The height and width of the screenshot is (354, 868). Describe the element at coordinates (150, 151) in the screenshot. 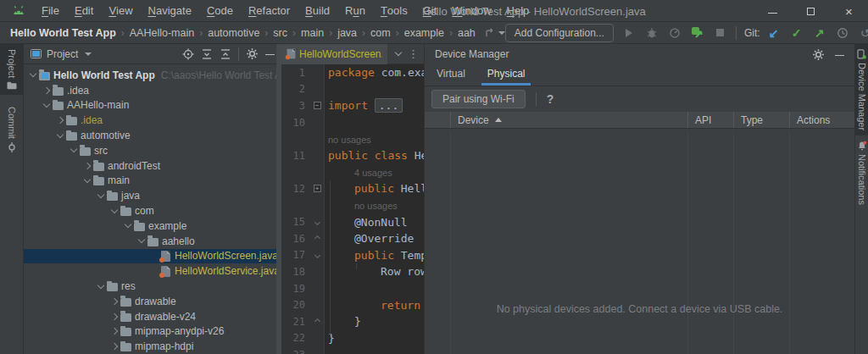

I see `tree-item: src` at that location.